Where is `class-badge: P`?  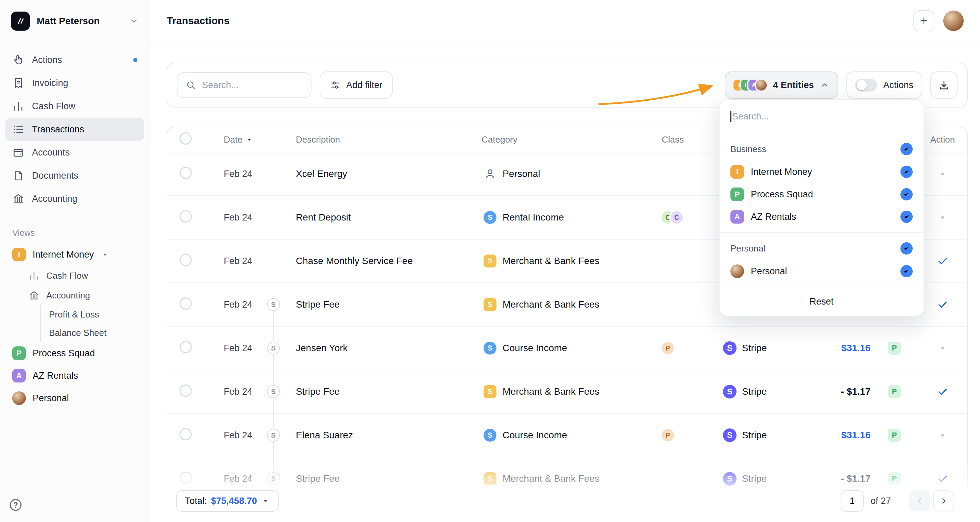
class-badge: P is located at coordinates (668, 435).